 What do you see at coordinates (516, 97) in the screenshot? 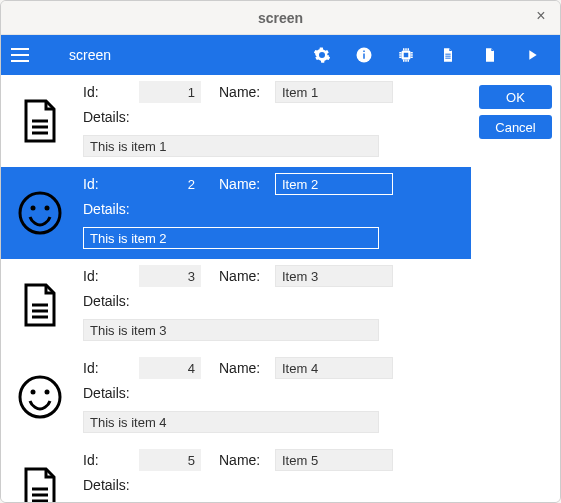
I see `ok-button: OK` at bounding box center [516, 97].